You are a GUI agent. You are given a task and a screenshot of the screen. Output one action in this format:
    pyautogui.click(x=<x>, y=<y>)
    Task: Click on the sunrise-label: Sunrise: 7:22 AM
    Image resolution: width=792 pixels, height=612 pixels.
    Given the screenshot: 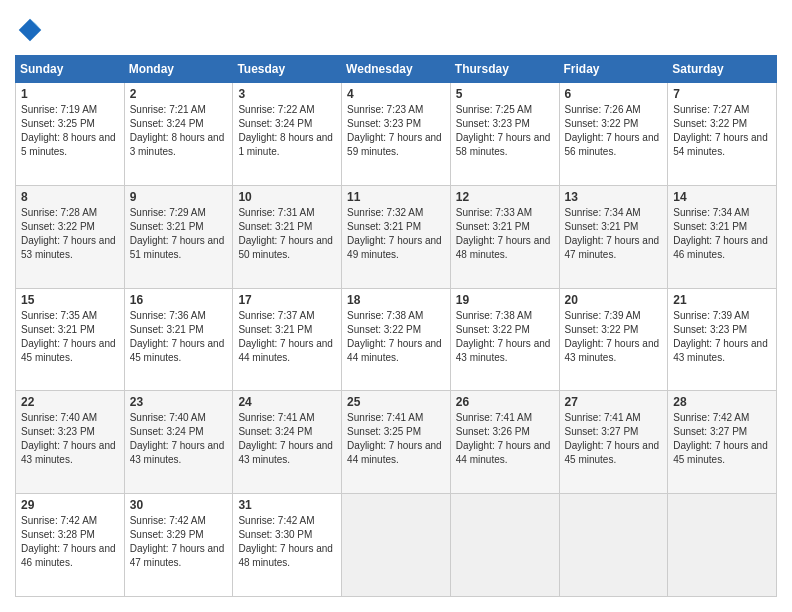 What is the action you would take?
    pyautogui.click(x=276, y=110)
    